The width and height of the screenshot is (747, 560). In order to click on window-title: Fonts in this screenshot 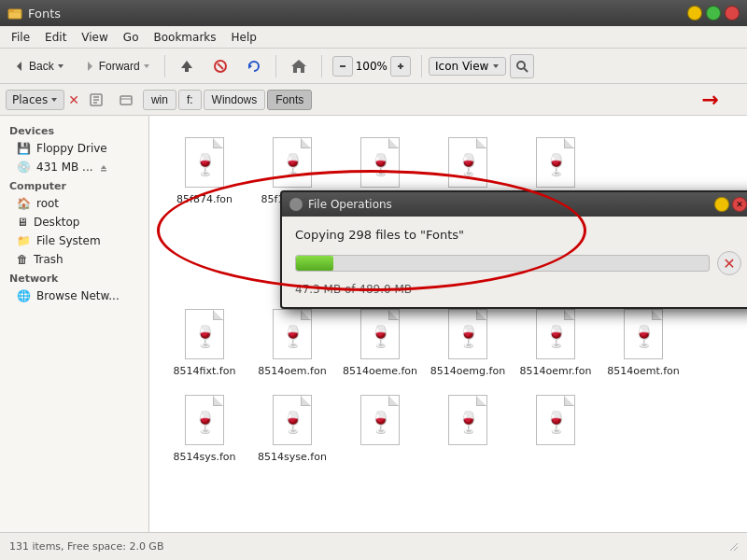, I will do `click(358, 13)`.